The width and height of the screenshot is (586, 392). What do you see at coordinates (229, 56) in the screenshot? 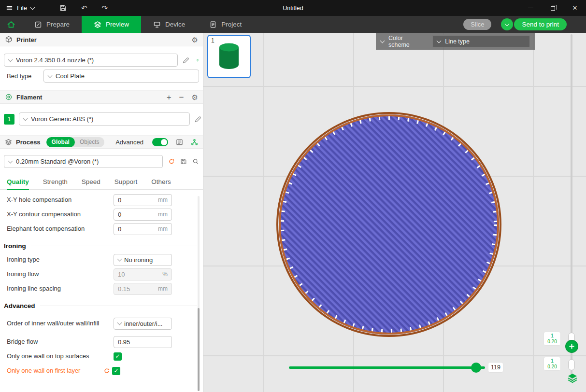
I see `object-thumbnail: 1` at bounding box center [229, 56].